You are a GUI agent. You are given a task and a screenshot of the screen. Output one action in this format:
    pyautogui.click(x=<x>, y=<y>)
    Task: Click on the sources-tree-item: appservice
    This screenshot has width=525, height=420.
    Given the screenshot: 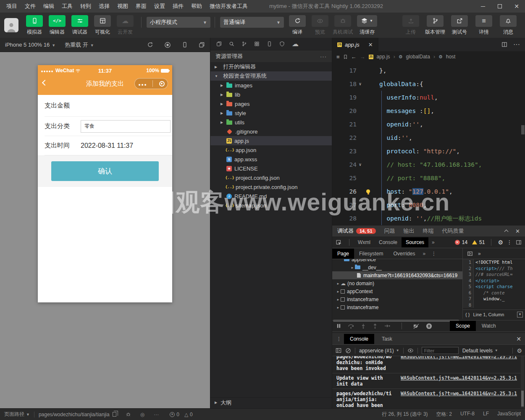 What is the action you would take?
    pyautogui.click(x=397, y=261)
    